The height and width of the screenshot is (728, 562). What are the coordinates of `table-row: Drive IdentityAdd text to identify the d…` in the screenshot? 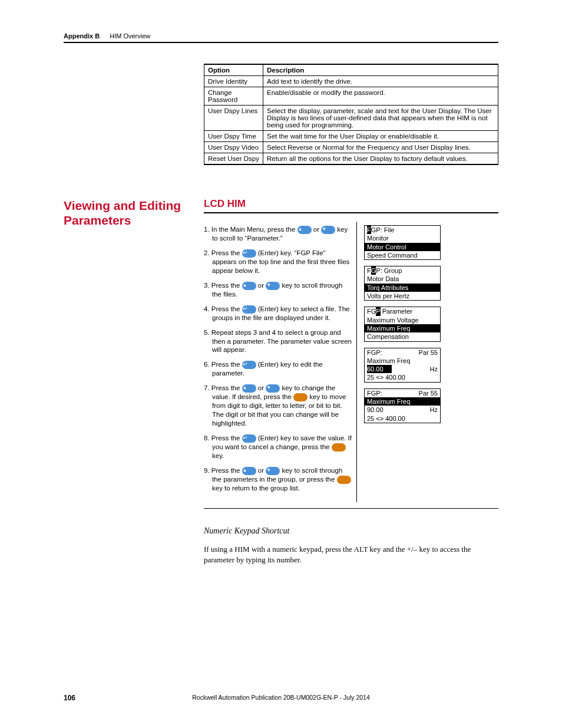 It's located at (351, 81).